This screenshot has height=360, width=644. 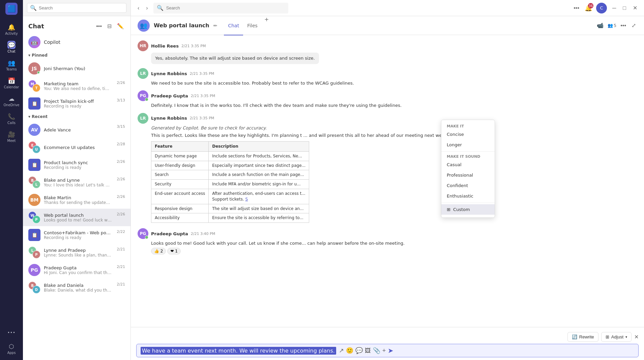 What do you see at coordinates (29, 55) in the screenshot?
I see `pinned-chevron-icon: ▾` at bounding box center [29, 55].